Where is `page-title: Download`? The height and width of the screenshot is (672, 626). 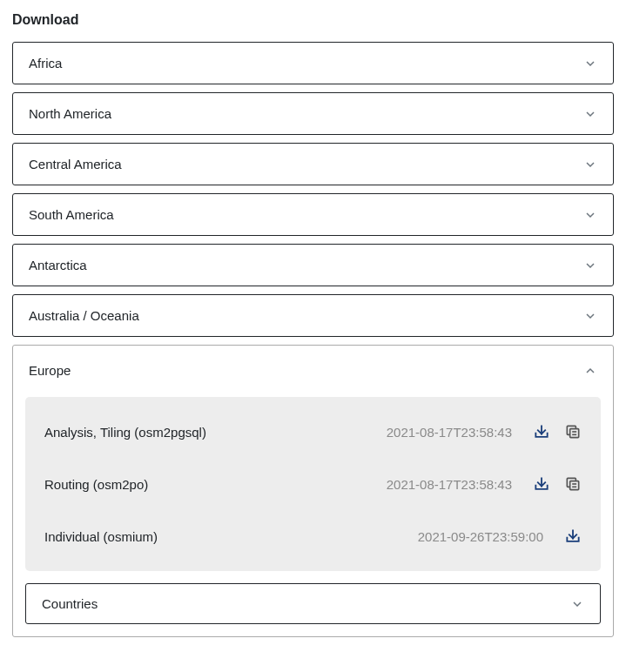
page-title: Download is located at coordinates (313, 20).